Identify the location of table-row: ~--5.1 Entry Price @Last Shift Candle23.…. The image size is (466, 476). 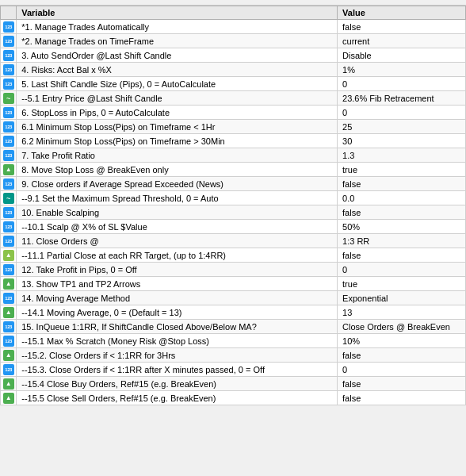
(233, 98).